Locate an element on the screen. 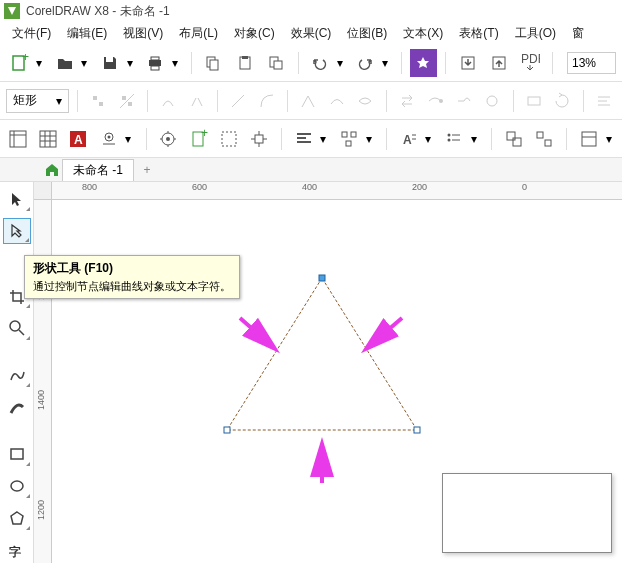 The width and height of the screenshot is (622, 563). smooth-node-button is located at coordinates (336, 101).